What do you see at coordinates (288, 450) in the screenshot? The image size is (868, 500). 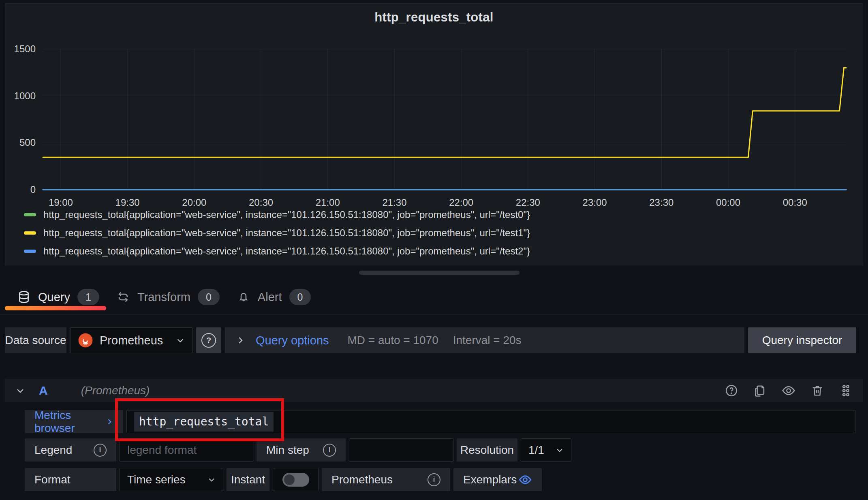 I see `min-step-label-text: Min step` at bounding box center [288, 450].